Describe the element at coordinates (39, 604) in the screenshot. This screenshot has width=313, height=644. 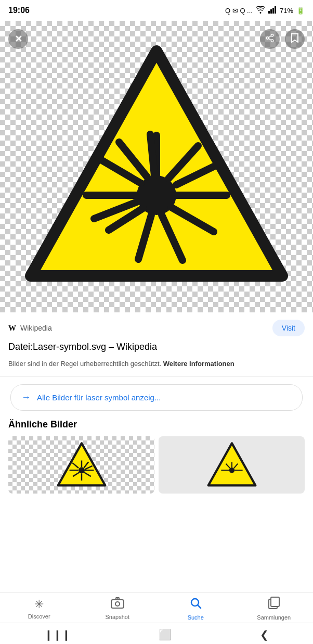
I see `discover-icon: ✳` at that location.